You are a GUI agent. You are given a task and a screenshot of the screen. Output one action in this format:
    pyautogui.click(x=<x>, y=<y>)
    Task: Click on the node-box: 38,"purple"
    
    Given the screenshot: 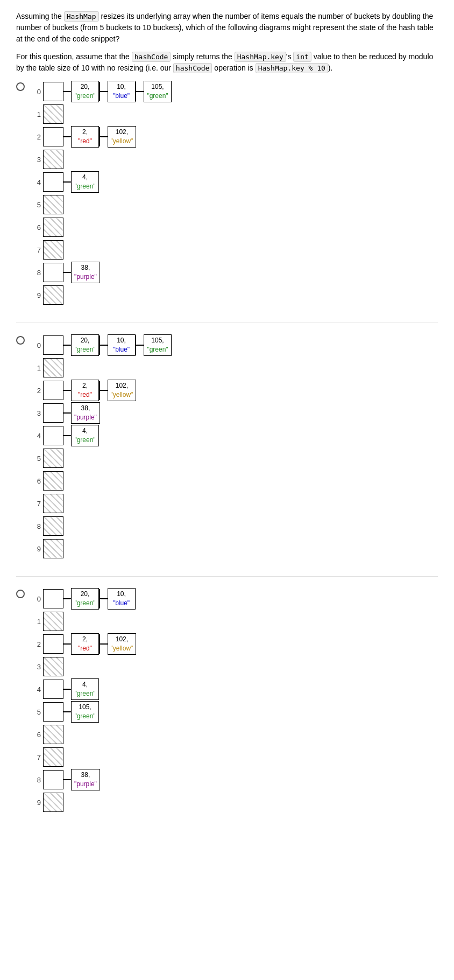 What is the action you would take?
    pyautogui.click(x=86, y=780)
    